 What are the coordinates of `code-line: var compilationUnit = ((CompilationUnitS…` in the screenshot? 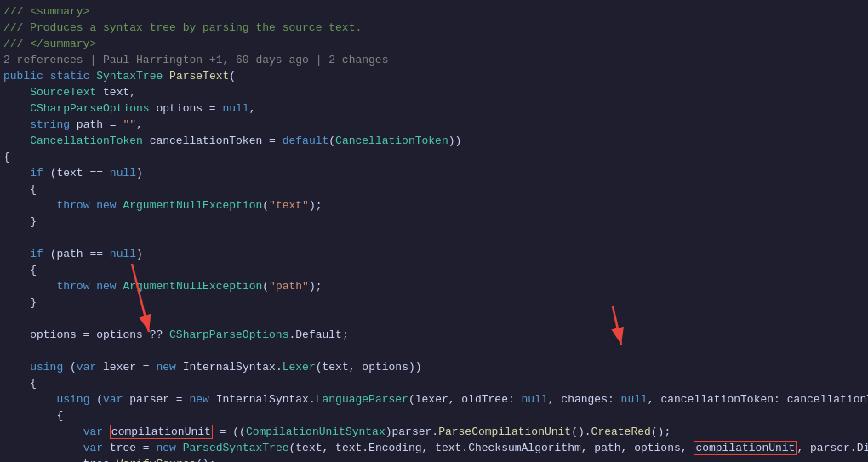 It's located at (434, 432).